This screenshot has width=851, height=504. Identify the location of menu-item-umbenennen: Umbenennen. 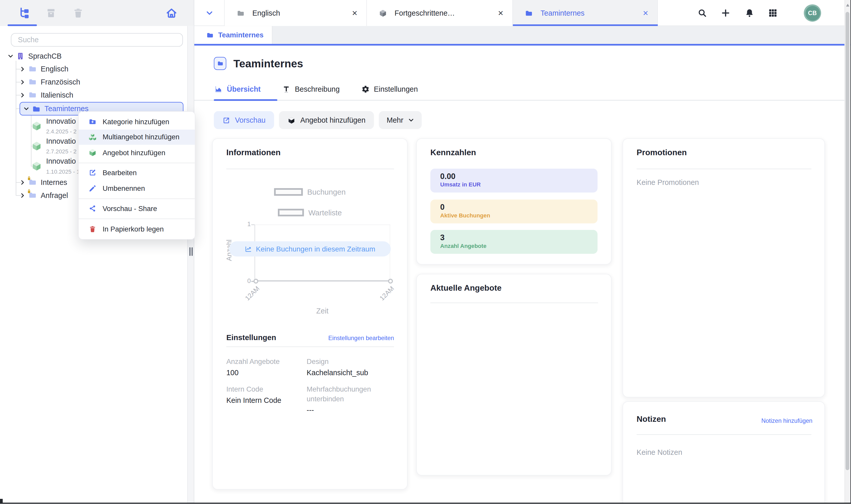
(137, 188).